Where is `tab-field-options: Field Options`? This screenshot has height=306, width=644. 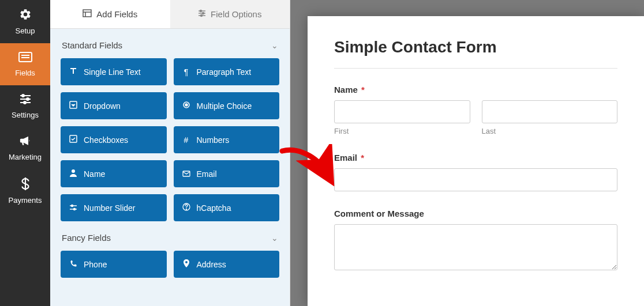 tab-field-options: Field Options is located at coordinates (230, 14).